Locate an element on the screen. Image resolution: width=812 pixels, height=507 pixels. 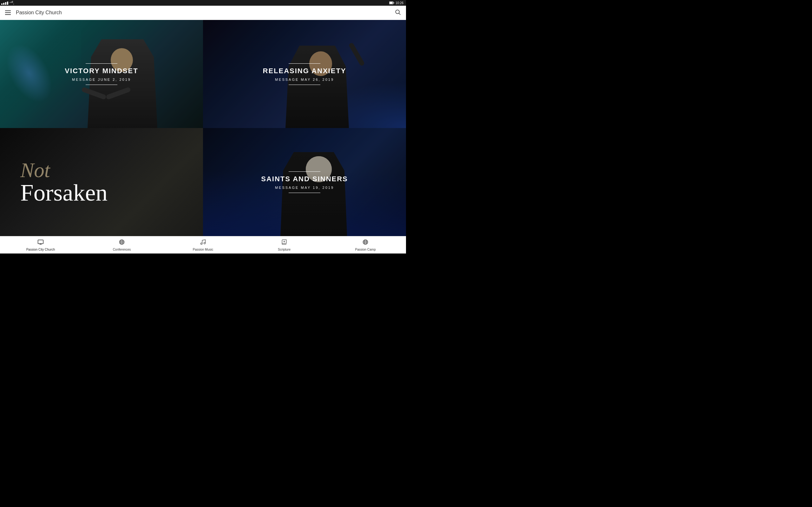
card-saints-sinners: SAINTS AND SINNERS MESSAGE MAY 19, 2019 is located at coordinates (305, 182).